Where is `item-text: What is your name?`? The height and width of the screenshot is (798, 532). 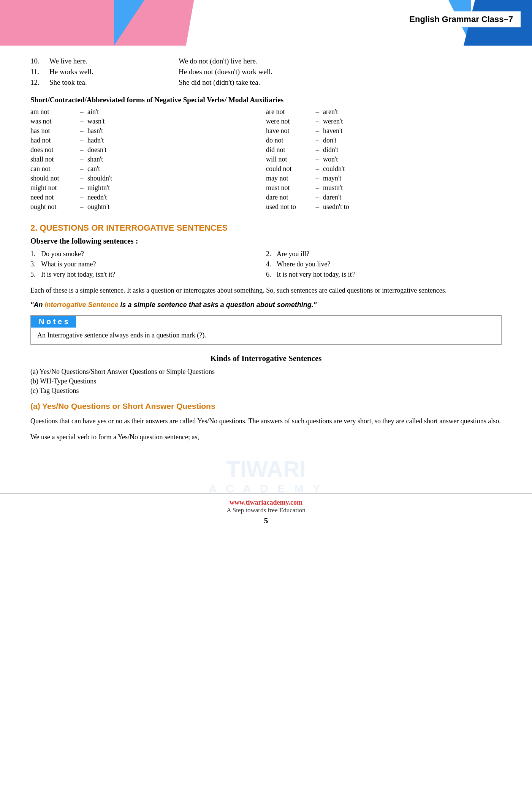 item-text: What is your name? is located at coordinates (68, 264).